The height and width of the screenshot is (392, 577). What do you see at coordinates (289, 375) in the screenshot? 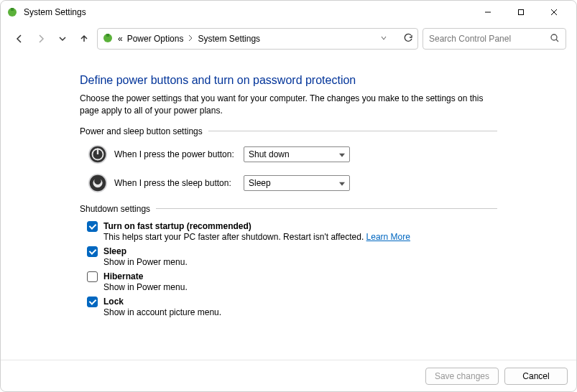
I see `footer: Save changes Cancel` at bounding box center [289, 375].